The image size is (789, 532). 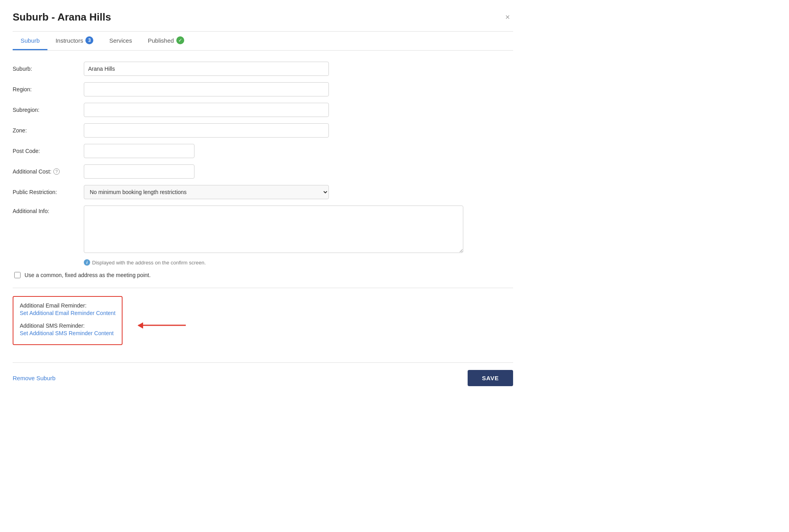 What do you see at coordinates (48, 89) in the screenshot?
I see `region-label: Region:` at bounding box center [48, 89].